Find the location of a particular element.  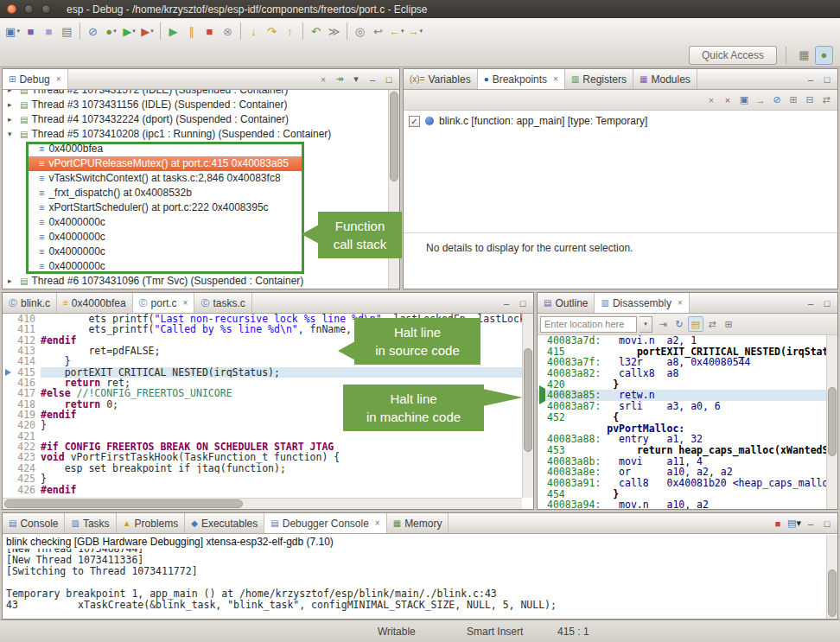

code-line: 422#if CONFIG_FREERTOS_BREAK_ON_SCHEDULE… is located at coordinates (268, 447).